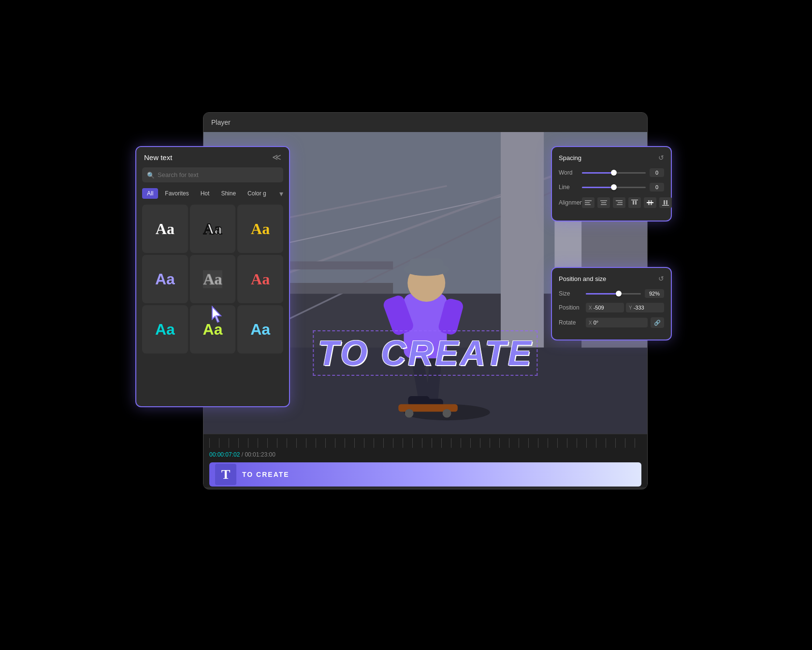  Describe the element at coordinates (657, 173) in the screenshot. I see `word-spacing-value` at that location.